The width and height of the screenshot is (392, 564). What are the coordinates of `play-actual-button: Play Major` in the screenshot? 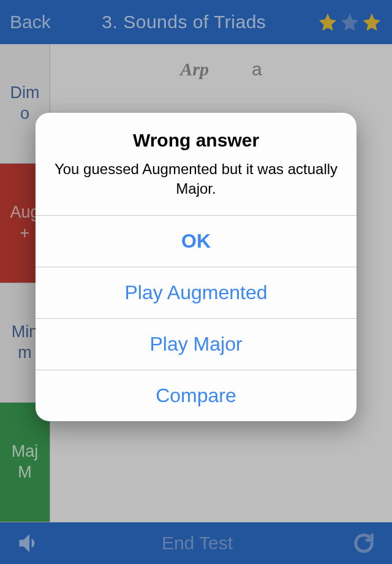 It's located at (196, 344).